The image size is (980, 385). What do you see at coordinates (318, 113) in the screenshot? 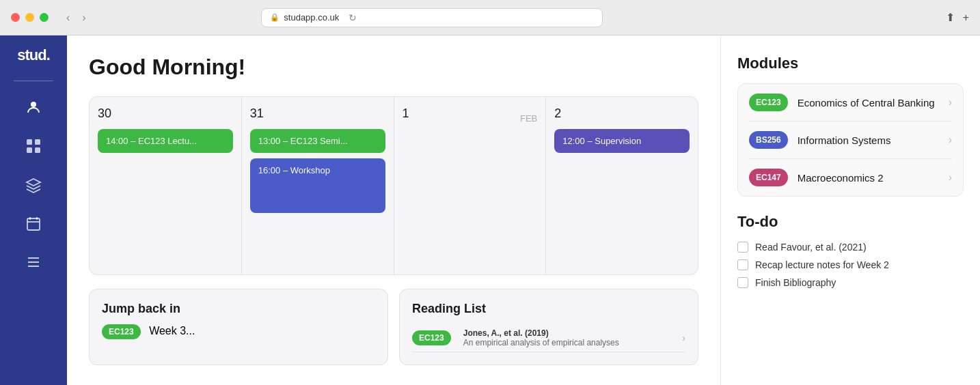
I see `cal-day-number-31: 31` at bounding box center [318, 113].